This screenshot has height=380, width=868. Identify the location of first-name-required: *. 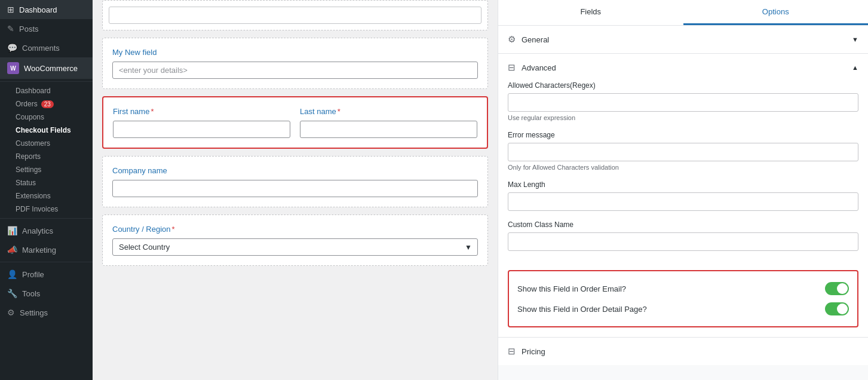
(152, 111).